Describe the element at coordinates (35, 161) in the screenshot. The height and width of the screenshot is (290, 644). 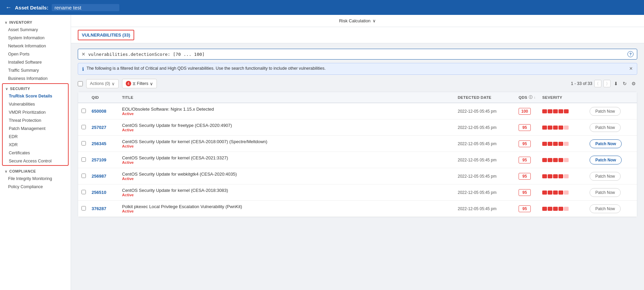
I see `sidebar-item-secure-access-control: Secure Access Control` at that location.